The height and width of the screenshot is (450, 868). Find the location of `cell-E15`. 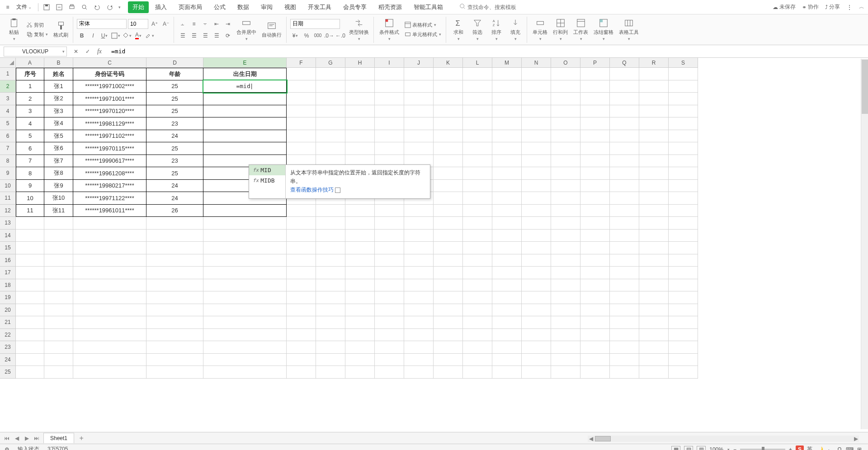

cell-E15 is located at coordinates (245, 248).